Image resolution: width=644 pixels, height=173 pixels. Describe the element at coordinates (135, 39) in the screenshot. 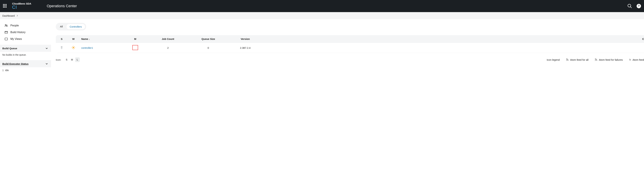

I see `col-header-m: M` at that location.